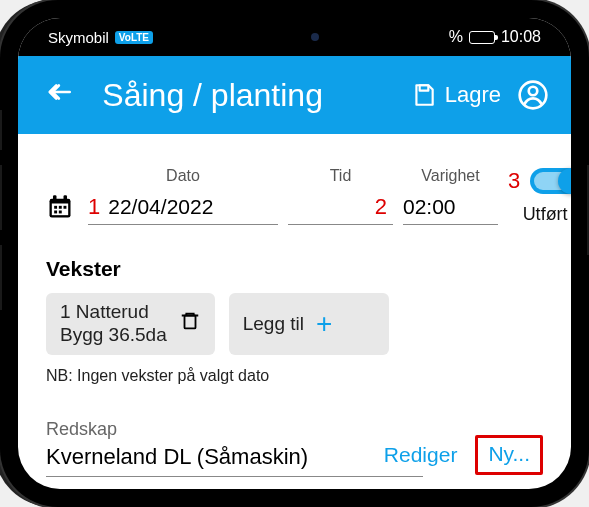 The width and height of the screenshot is (589, 507). What do you see at coordinates (521, 37) in the screenshot?
I see `status-time: 10:08` at bounding box center [521, 37].